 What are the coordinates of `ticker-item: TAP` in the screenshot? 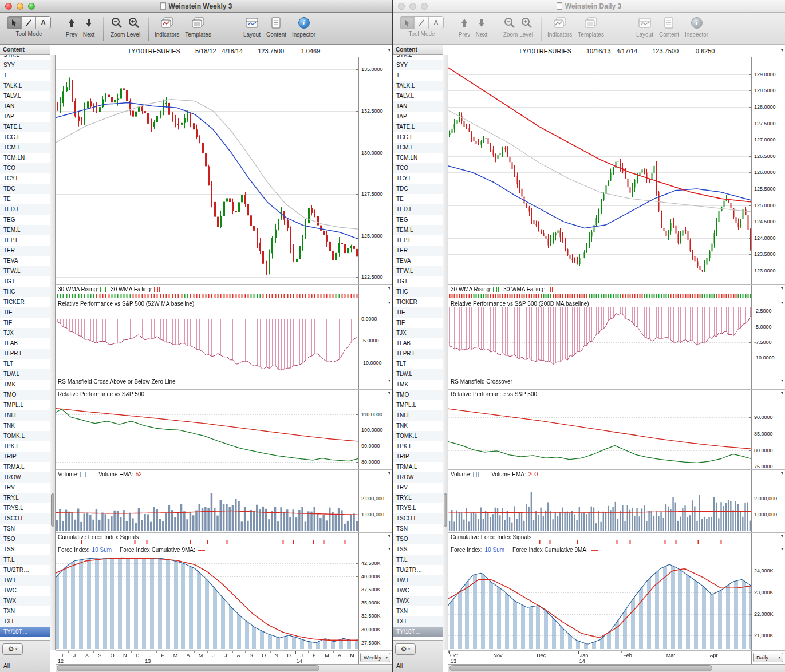 It's located at (418, 117).